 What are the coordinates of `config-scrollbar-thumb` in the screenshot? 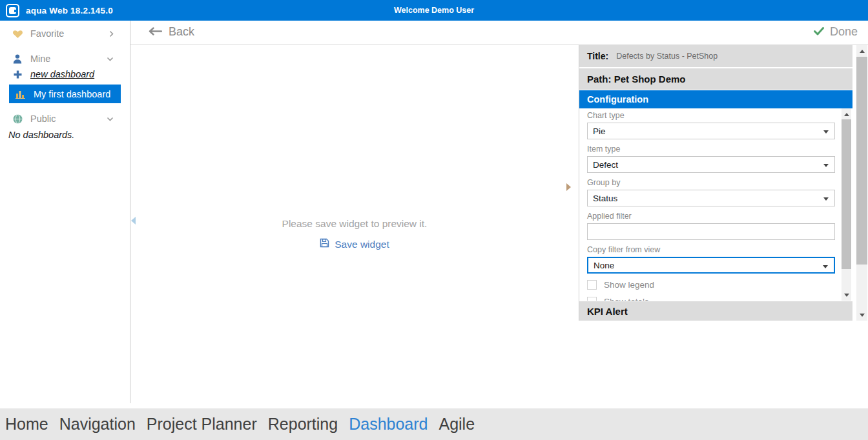 It's located at (846, 194).